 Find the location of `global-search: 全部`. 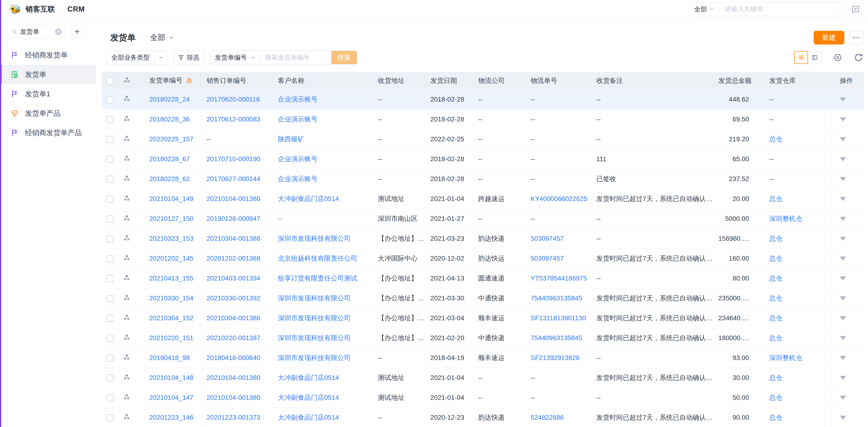

global-search: 全部 is located at coordinates (766, 9).